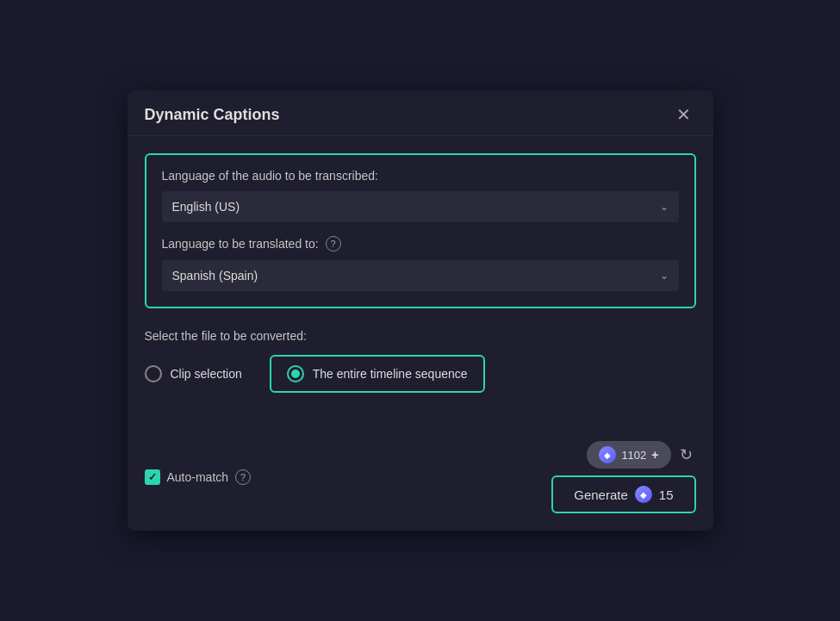 The width and height of the screenshot is (840, 621). I want to click on translate-help-icon: ?, so click(333, 244).